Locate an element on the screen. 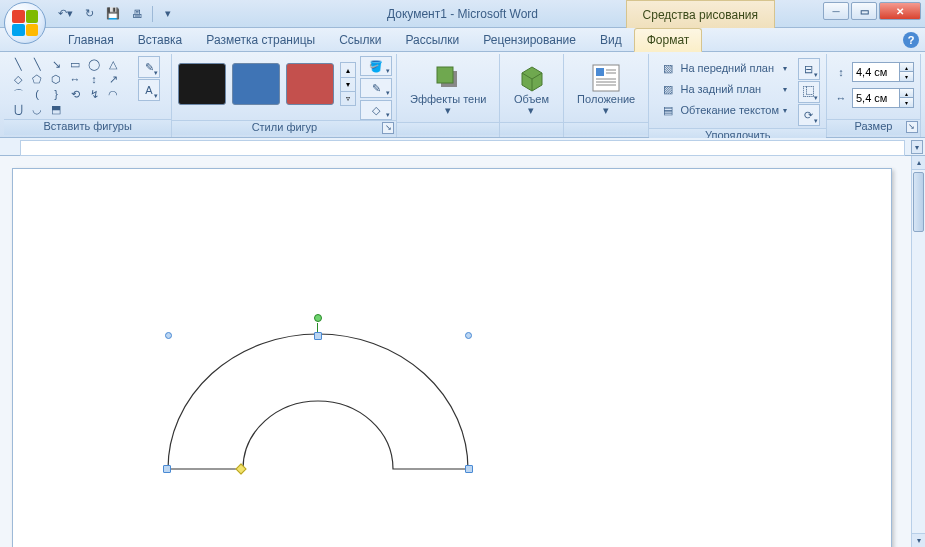 The image size is (925, 547). rotate-button: ⟳ is located at coordinates (809, 115).